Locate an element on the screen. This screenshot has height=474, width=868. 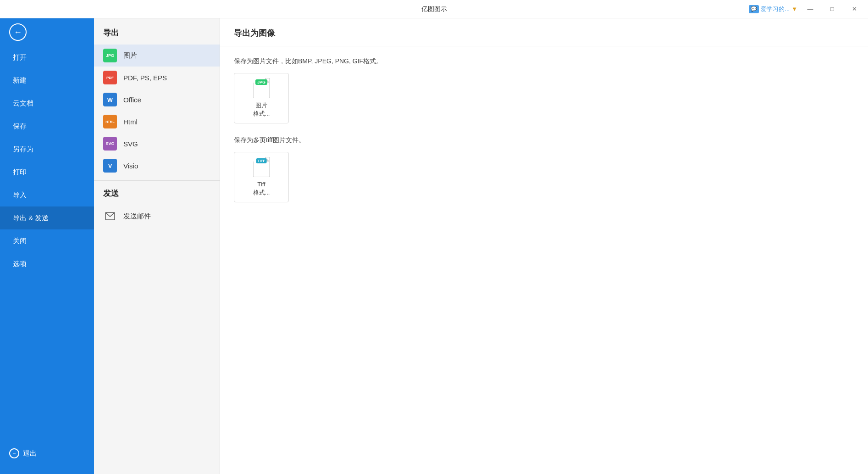
format-card-tiff: TIFF Tiff格式... is located at coordinates (261, 177).